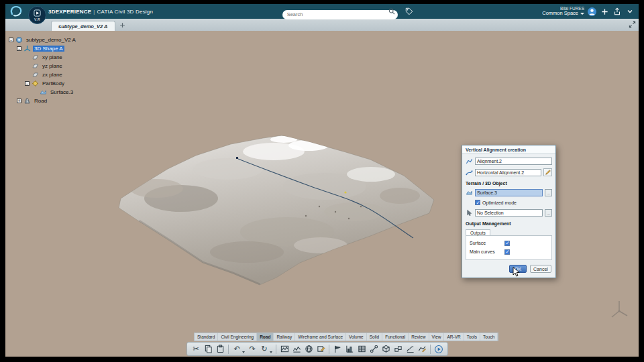  I want to click on tree-item-yz-plane: yz plane, so click(51, 66).